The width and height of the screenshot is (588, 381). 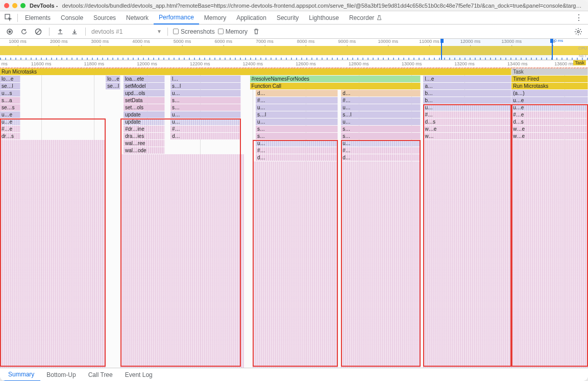 I want to click on flame-bar: dr…s, so click(x=10, y=136).